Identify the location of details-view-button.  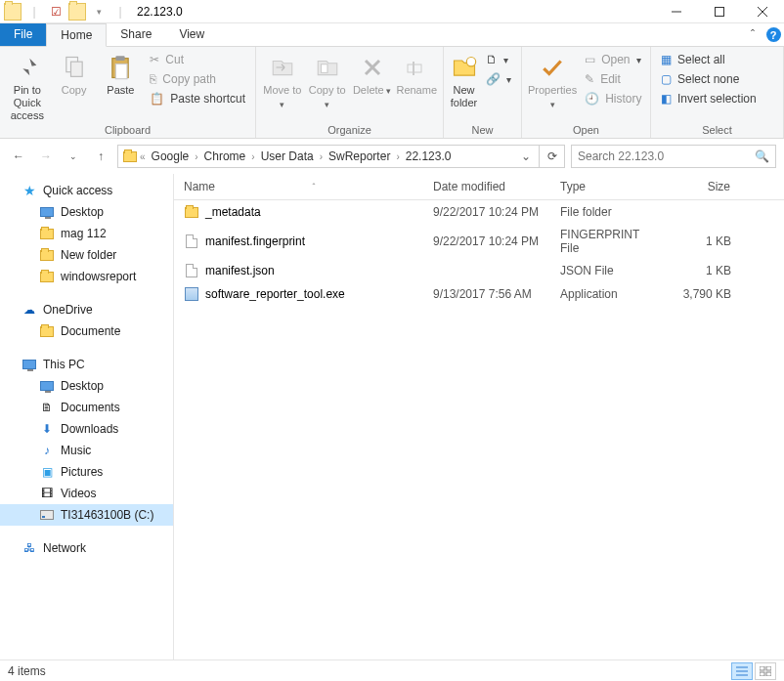
(742, 671).